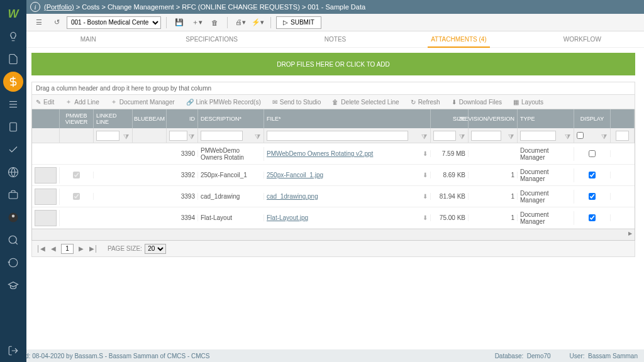 The image size is (644, 362). I want to click on nav-search, so click(13, 240).